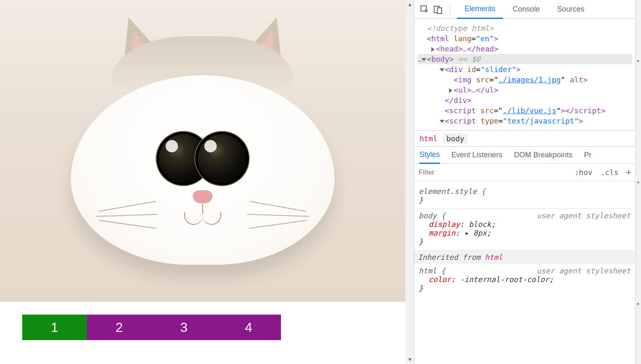 This screenshot has width=641, height=364. Describe the element at coordinates (525, 197) in the screenshot. I see `rule-element-style: element.style { }` at that location.